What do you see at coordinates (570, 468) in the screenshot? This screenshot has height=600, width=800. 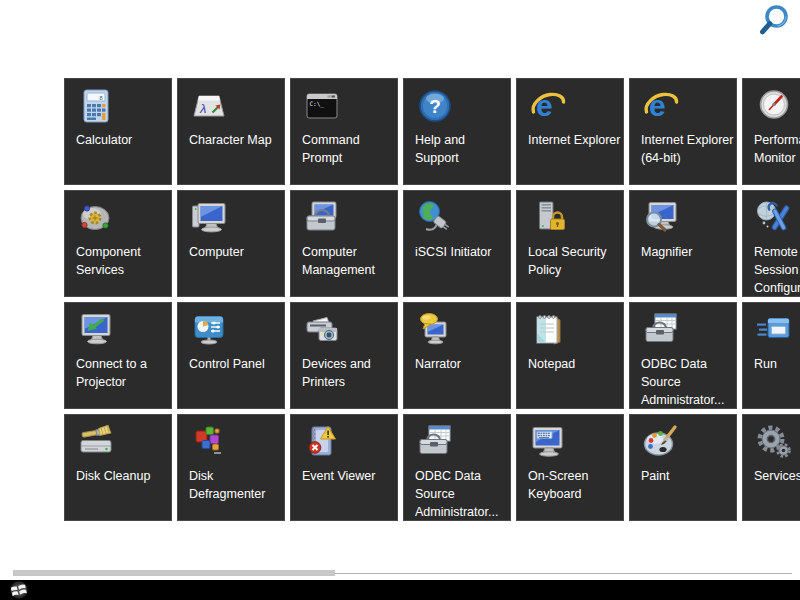 I see `tile-on-screen-keyboard: On-Screen Keyboard` at bounding box center [570, 468].